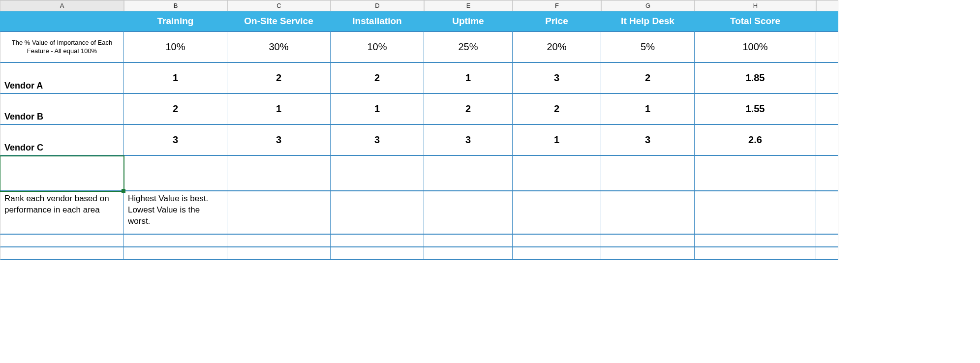  I want to click on cell-I7, so click(827, 213).